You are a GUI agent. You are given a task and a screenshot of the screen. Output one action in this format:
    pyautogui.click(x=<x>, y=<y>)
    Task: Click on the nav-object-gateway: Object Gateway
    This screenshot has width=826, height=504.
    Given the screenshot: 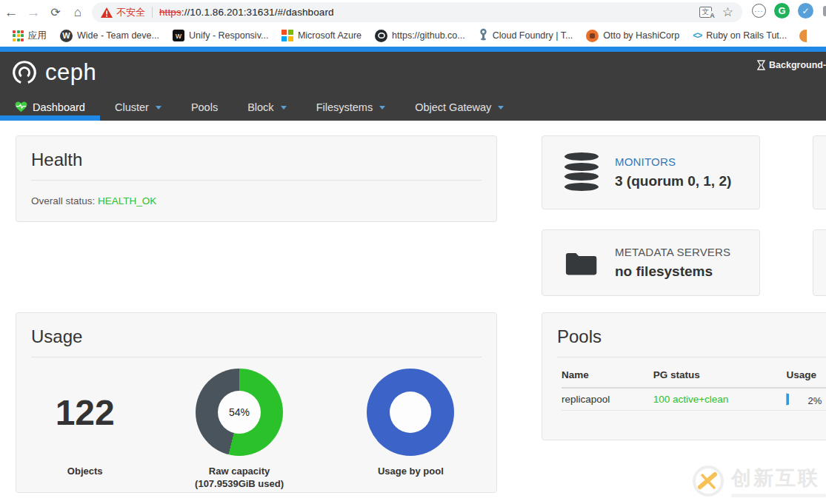 What is the action you would take?
    pyautogui.click(x=459, y=107)
    